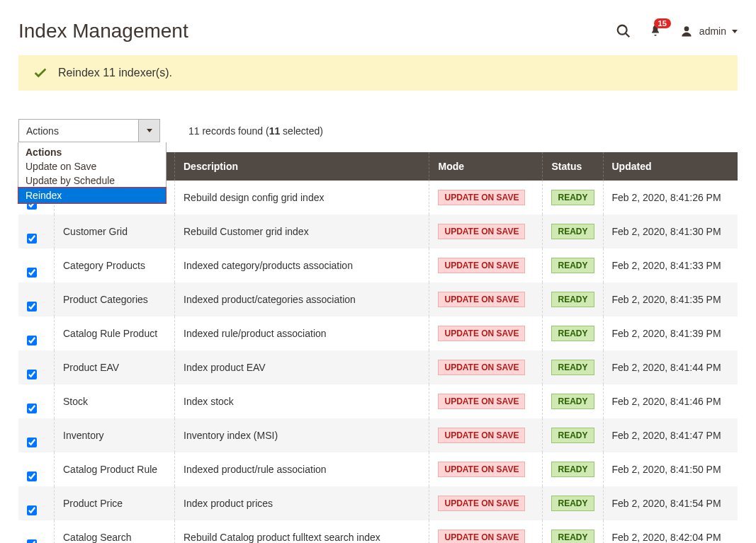 The image size is (756, 543). I want to click on notifications-button: 15, so click(655, 31).